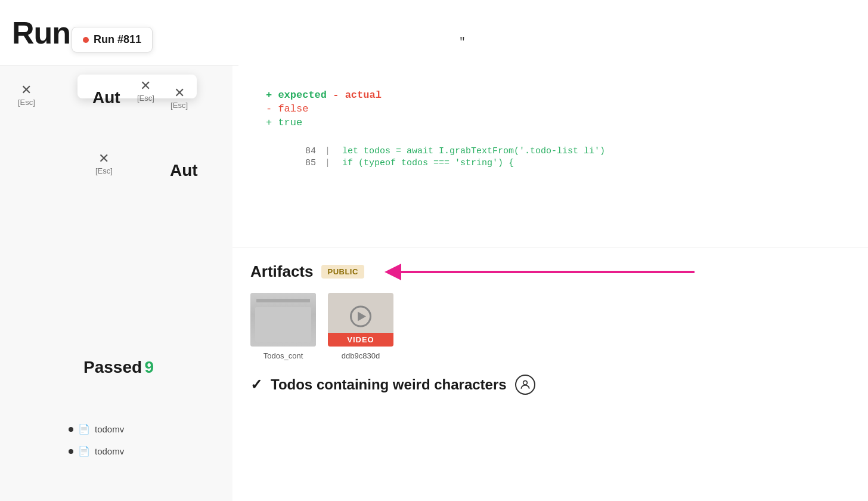  What do you see at coordinates (361, 320) in the screenshot?
I see `video-thumbnail: VIDEO` at bounding box center [361, 320].